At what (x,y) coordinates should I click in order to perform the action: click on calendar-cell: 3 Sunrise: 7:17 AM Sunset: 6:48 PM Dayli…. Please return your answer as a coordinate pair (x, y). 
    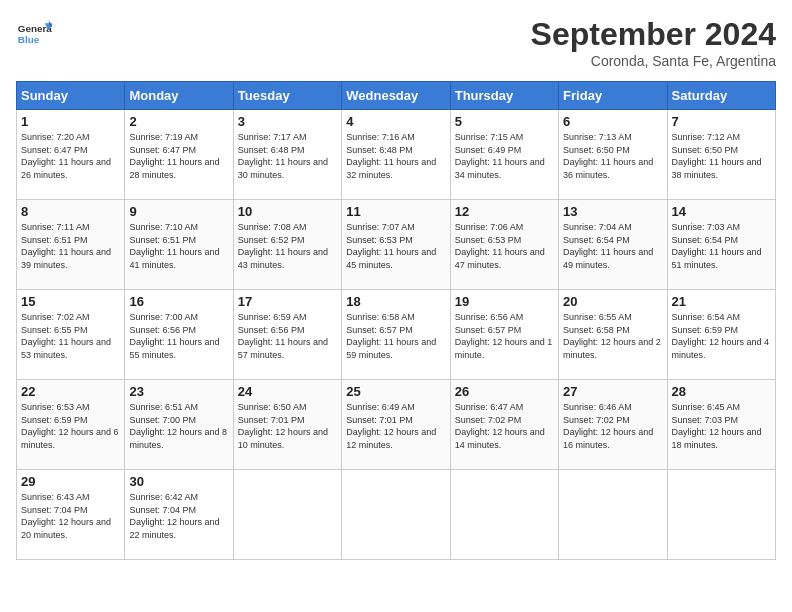
    Looking at the image, I should click on (287, 155).